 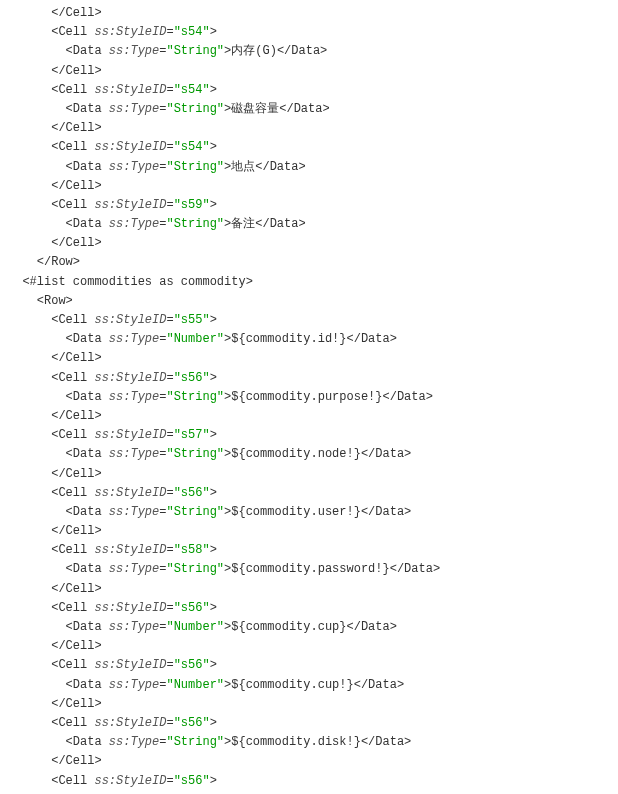 What do you see at coordinates (309, 320) in the screenshot?
I see `code-line: <Cell ss:StyleID="s55">` at bounding box center [309, 320].